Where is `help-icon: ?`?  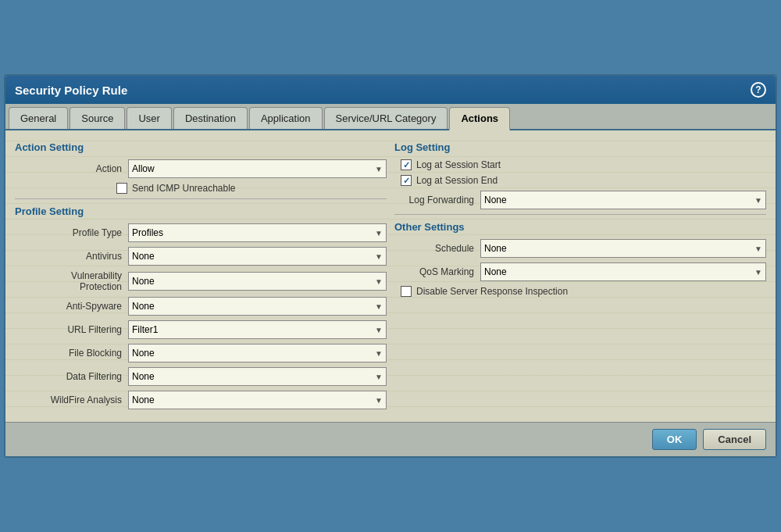 help-icon: ? is located at coordinates (758, 90).